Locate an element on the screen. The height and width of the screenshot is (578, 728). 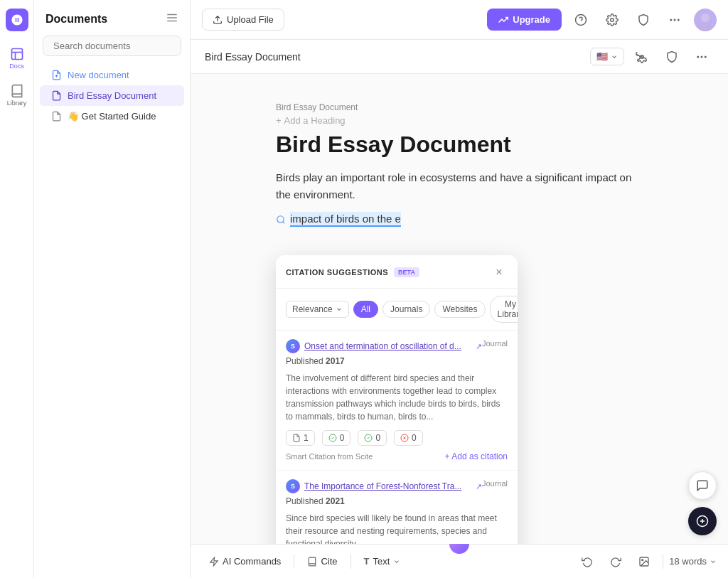
lang-chevron-icon is located at coordinates (614, 57).